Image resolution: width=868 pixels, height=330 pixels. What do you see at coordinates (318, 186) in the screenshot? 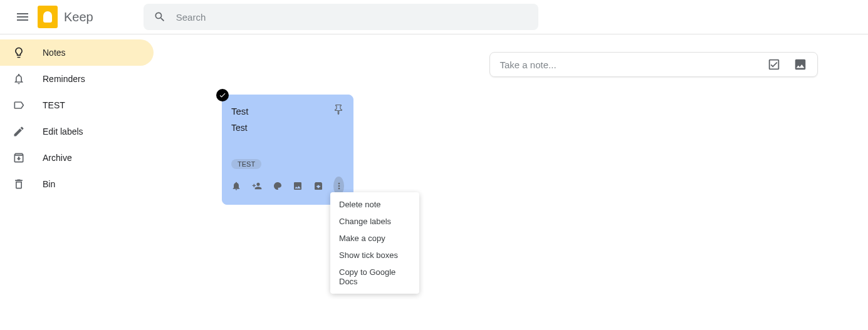
I see `archive-button` at bounding box center [318, 186].